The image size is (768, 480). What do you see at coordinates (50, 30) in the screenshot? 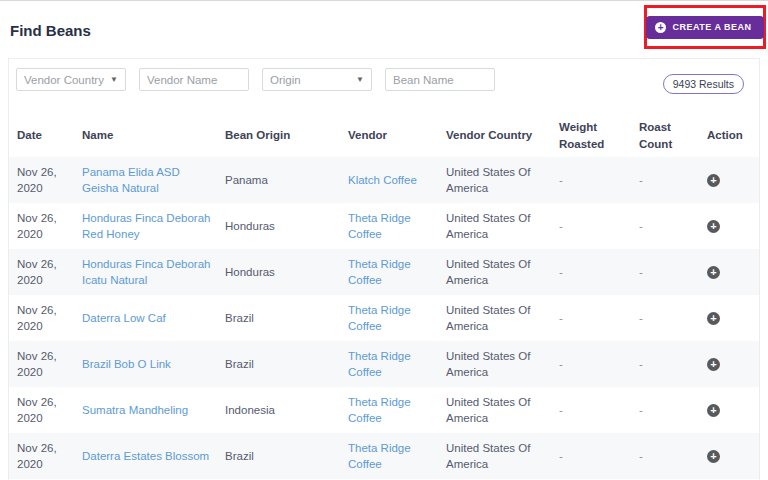
I see `page-title: Find Beans` at bounding box center [50, 30].